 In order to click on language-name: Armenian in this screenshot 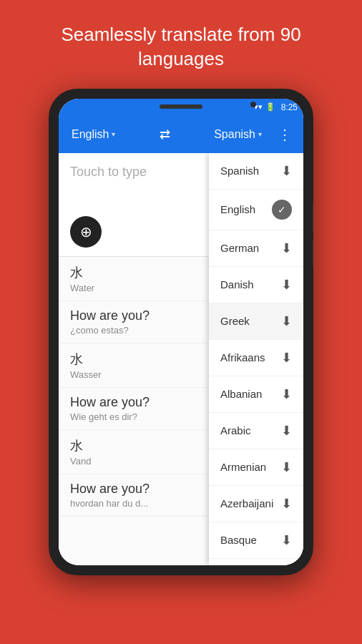, I will do `click(243, 467)`.